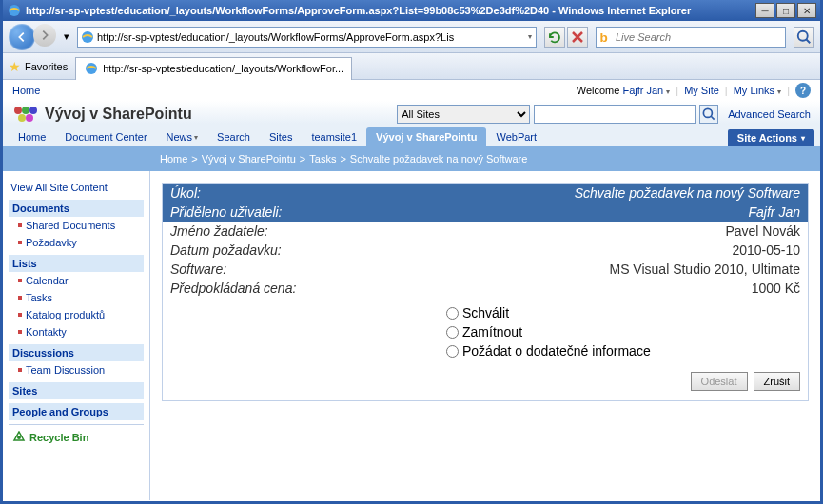  I want to click on task-field-label: Předpokládaná cena:, so click(265, 288).